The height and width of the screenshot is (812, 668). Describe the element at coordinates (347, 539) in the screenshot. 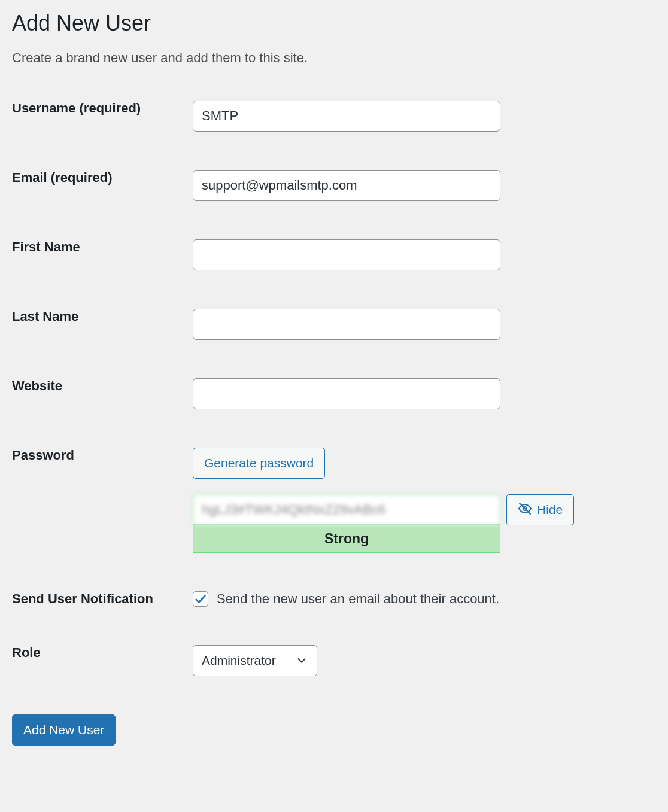

I see `password-strength-meter: Strong` at that location.